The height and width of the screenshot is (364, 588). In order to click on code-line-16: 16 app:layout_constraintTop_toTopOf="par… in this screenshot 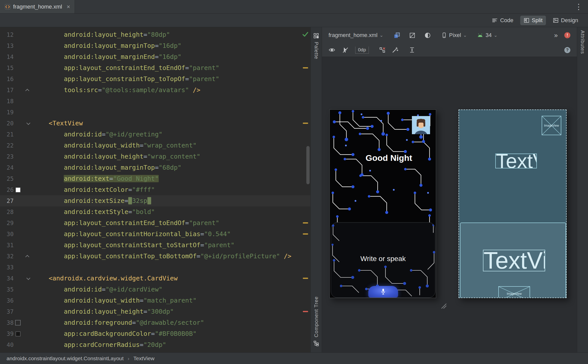, I will do `click(155, 79)`.